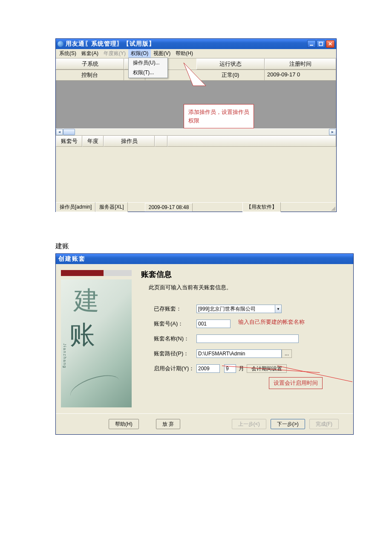  I want to click on combo-existing-account: ▼, so click(239, 309).